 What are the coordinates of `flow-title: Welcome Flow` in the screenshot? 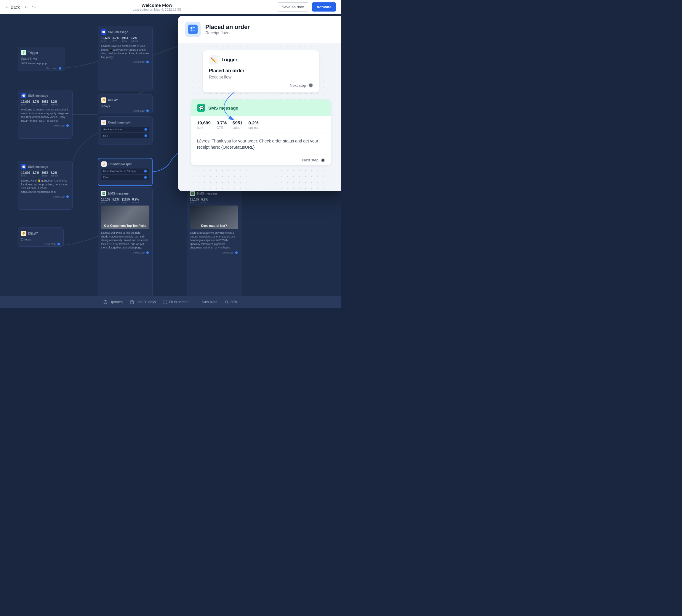 It's located at (157, 5).